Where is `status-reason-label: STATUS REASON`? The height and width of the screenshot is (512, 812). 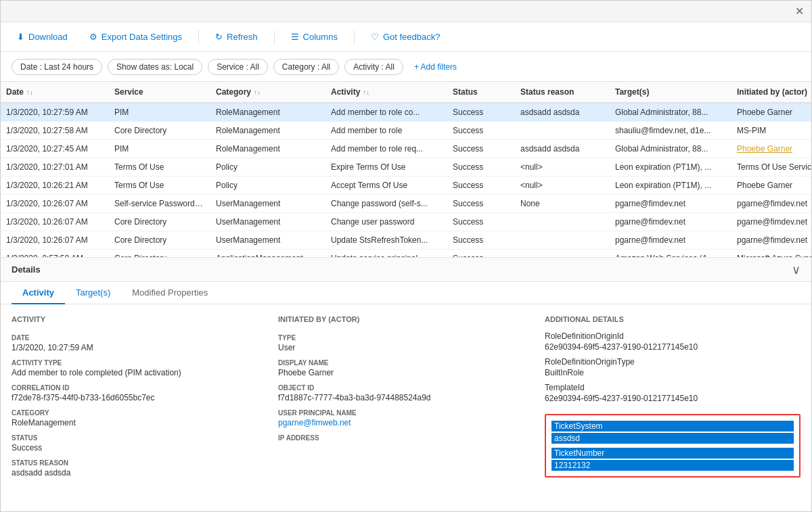
status-reason-label: STATUS REASON is located at coordinates (139, 463).